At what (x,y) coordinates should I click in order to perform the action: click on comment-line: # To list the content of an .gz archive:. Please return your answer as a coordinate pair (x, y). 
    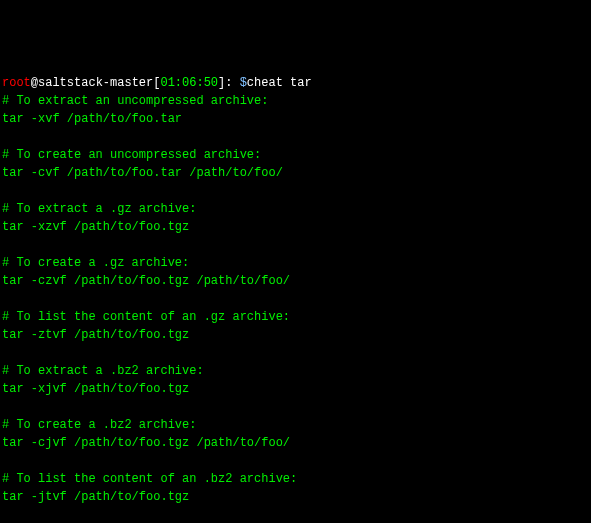
    Looking at the image, I should click on (296, 317).